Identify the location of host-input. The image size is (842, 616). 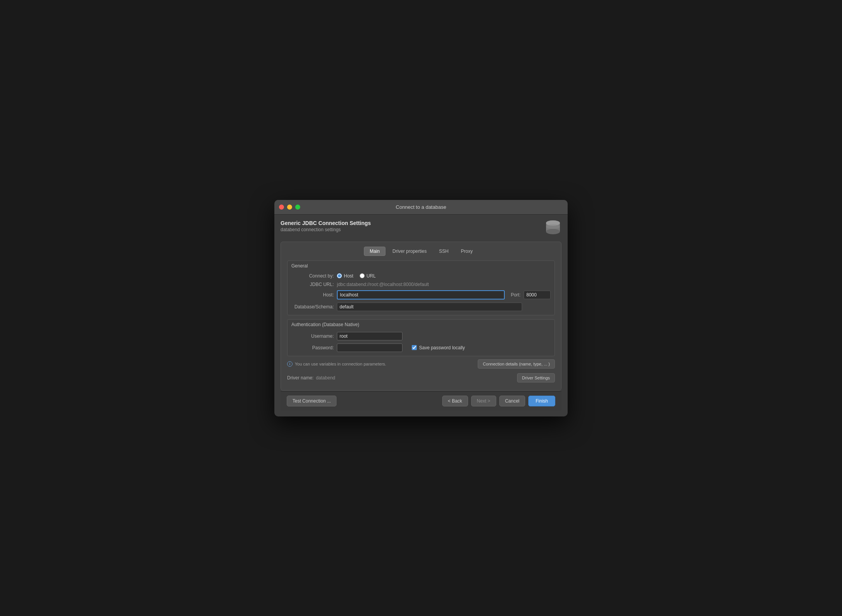
(421, 295).